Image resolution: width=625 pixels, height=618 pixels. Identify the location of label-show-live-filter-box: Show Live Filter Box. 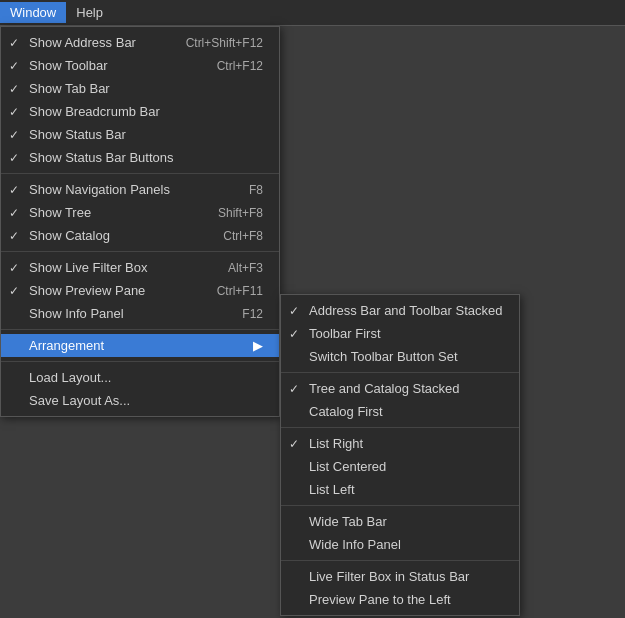
(88, 268).